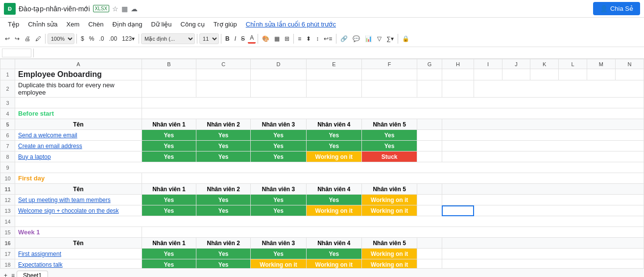 This screenshot has height=277, width=644. Describe the element at coordinates (78, 103) in the screenshot. I see `cell-a3` at that location.